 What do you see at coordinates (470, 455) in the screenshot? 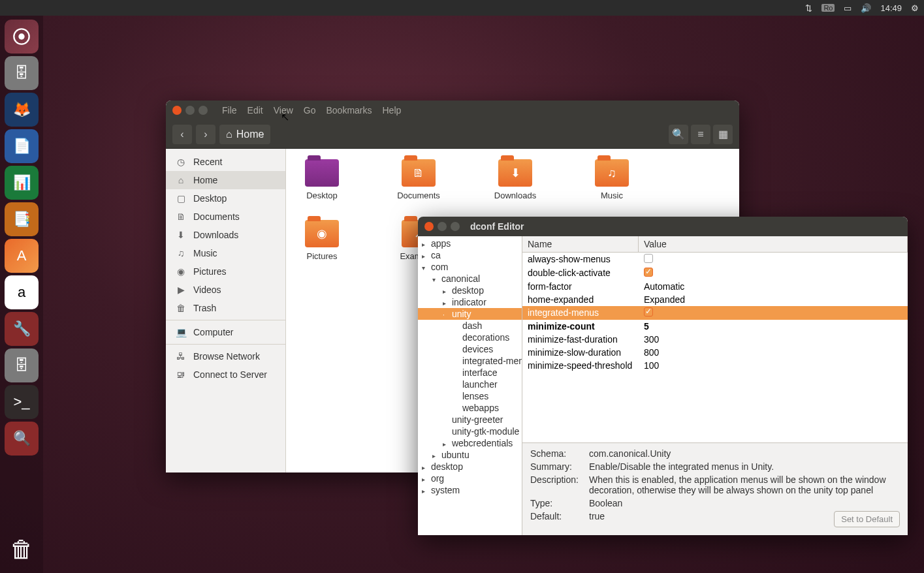
I see `tree-ubuntu: ▸ ubuntu` at bounding box center [470, 455].